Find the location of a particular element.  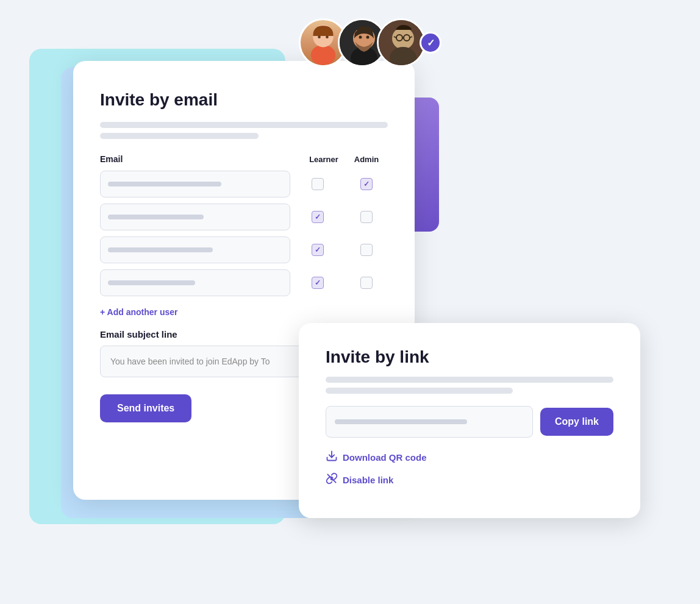

form-header: Email Learner Admin is located at coordinates (244, 159).